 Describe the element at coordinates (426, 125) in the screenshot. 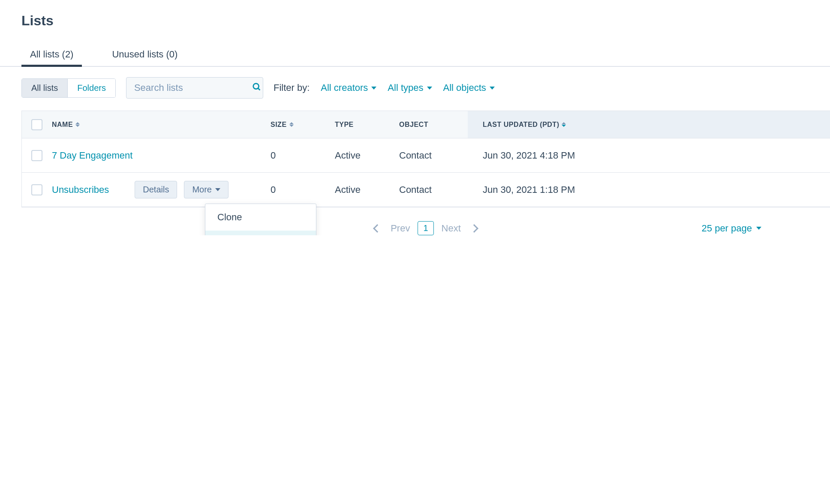

I see `table-header: NAME SIZE TYPE OBJECT LAST UPDATED (PDT)` at that location.